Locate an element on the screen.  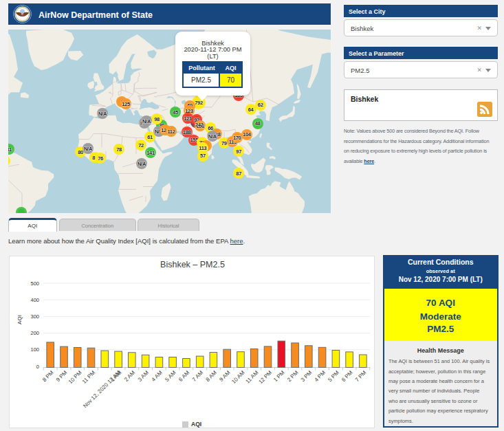
svg-text: 3 AM is located at coordinates (143, 375).